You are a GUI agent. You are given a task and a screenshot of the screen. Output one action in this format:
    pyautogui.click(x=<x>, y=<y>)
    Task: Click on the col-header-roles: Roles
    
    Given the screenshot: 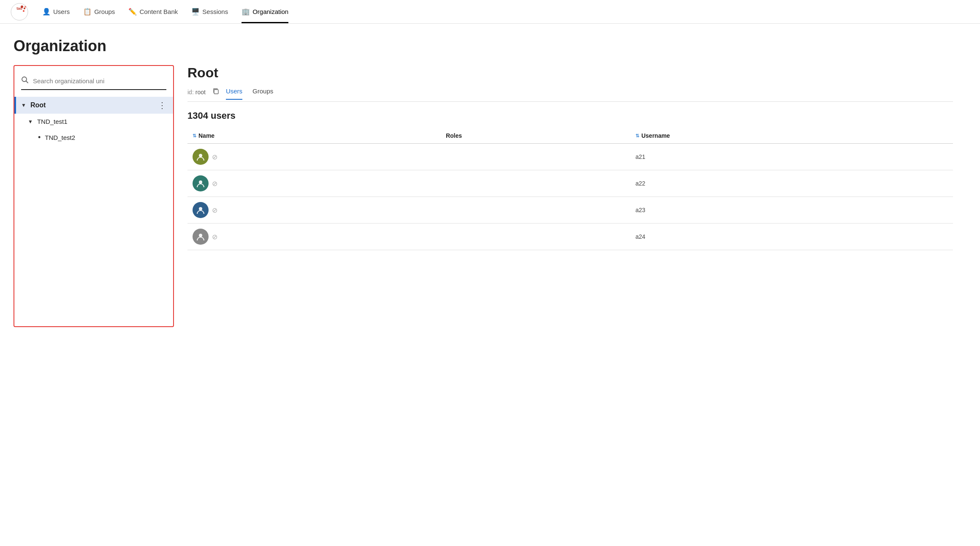 What is the action you would take?
    pyautogui.click(x=535, y=136)
    